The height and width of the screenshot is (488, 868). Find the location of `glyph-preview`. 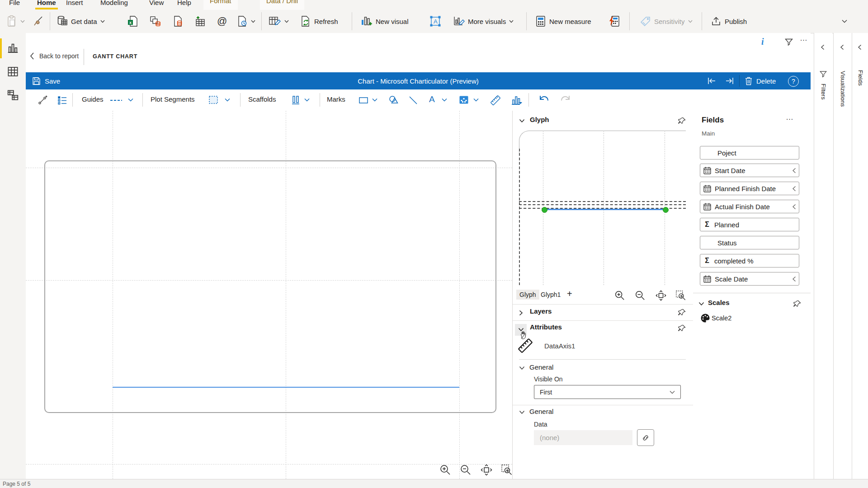

glyph-preview is located at coordinates (602, 208).